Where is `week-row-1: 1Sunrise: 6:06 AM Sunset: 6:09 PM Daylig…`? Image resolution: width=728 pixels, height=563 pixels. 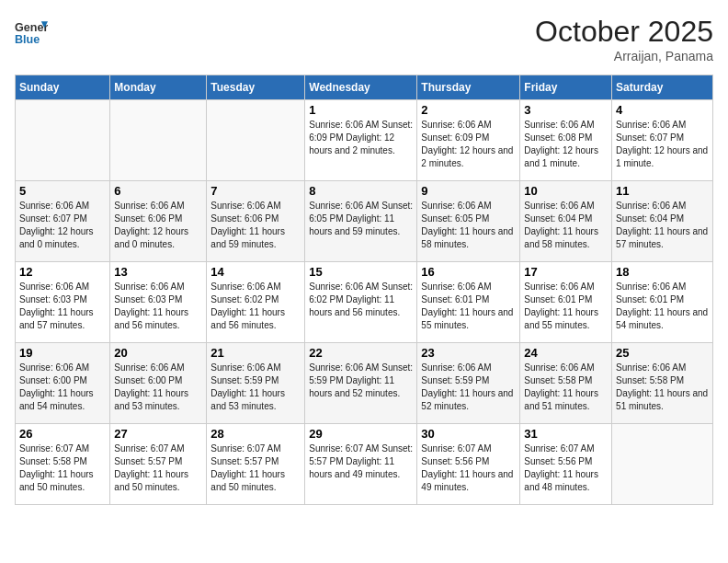 week-row-1: 1Sunrise: 6:06 AM Sunset: 6:09 PM Daylig… is located at coordinates (364, 141).